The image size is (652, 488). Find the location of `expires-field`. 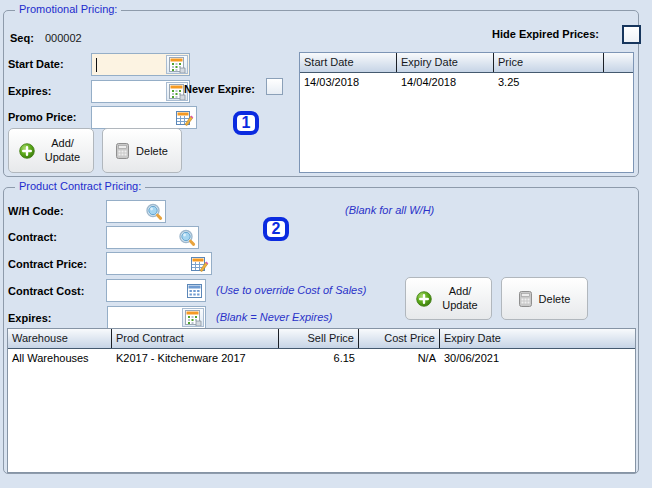

expires-field is located at coordinates (140, 92).